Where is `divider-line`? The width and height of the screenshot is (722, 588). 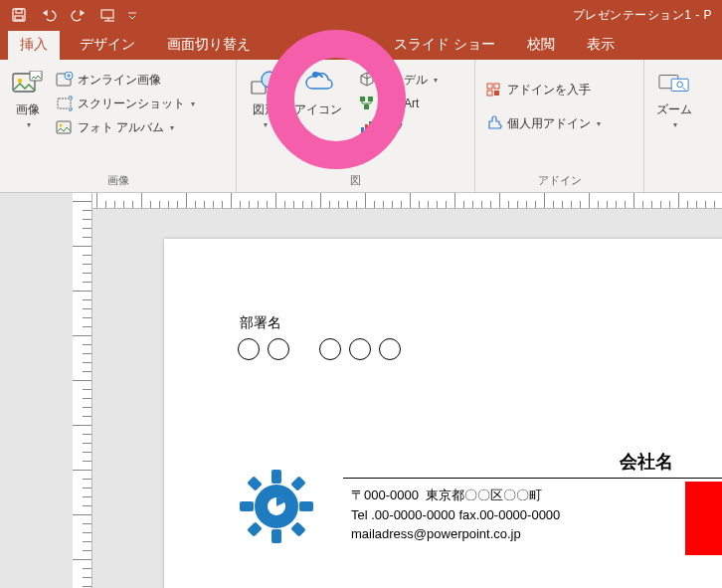
divider-line is located at coordinates (533, 478).